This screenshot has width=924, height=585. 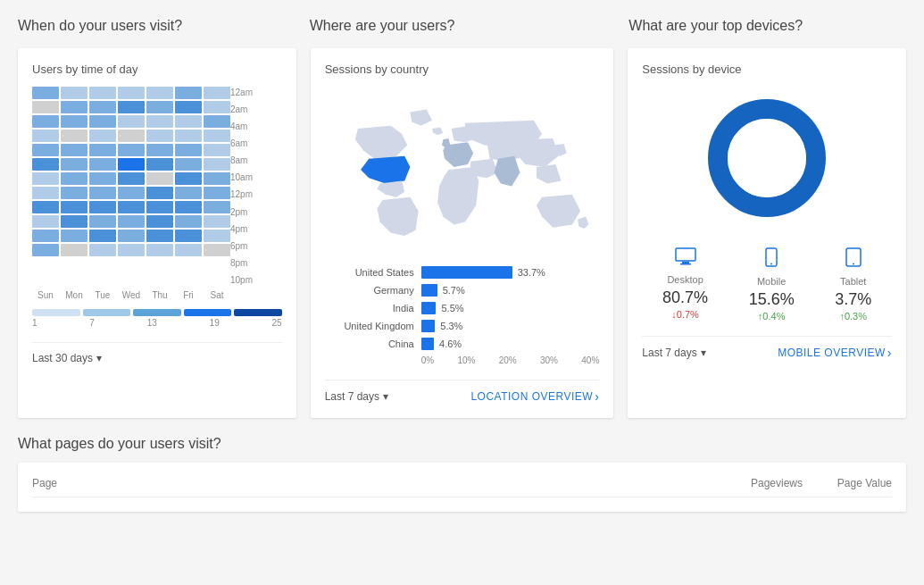 I want to click on axis-label: 0%, so click(x=428, y=361).